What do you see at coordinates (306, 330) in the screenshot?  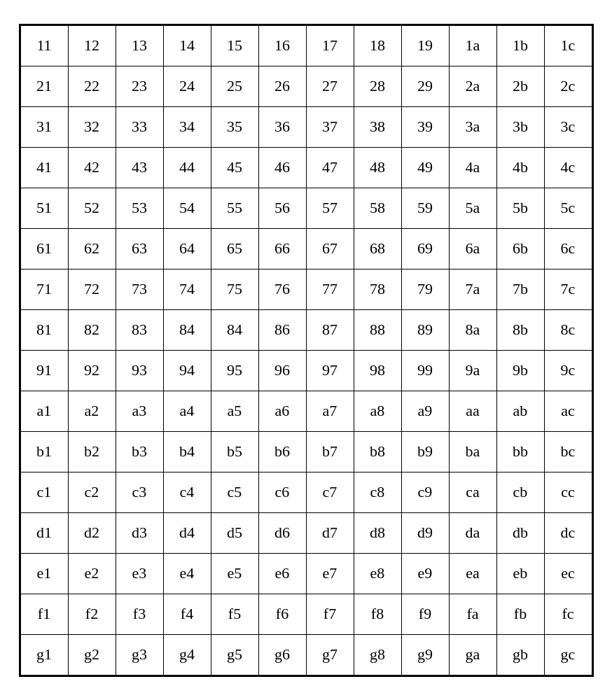 I see `table-row: 8182838484868788898a8b8c` at bounding box center [306, 330].